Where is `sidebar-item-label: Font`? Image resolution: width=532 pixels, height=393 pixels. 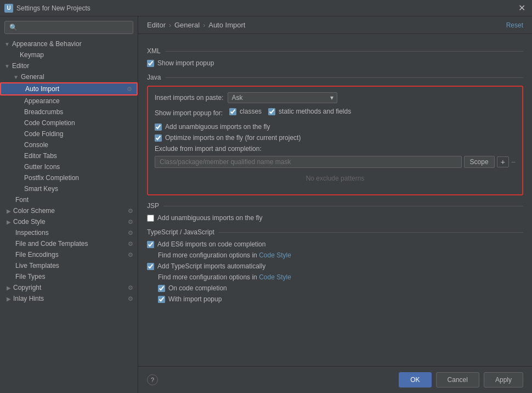
sidebar-item-label: Font is located at coordinates (22, 200).